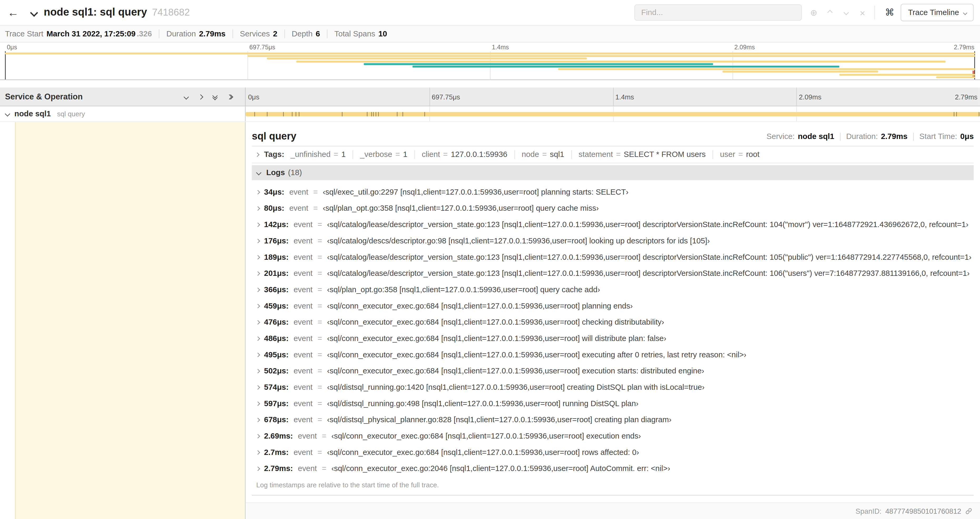 Image resolution: width=980 pixels, height=519 pixels. Describe the element at coordinates (612, 273) in the screenshot. I see `log-row: 201μs:event=‹sql/catalog/lease/descripto…` at that location.